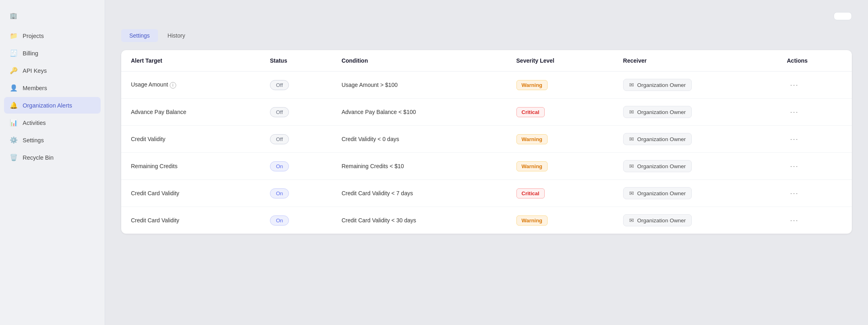 This screenshot has width=868, height=325. I want to click on projects-icon: 📁, so click(14, 36).